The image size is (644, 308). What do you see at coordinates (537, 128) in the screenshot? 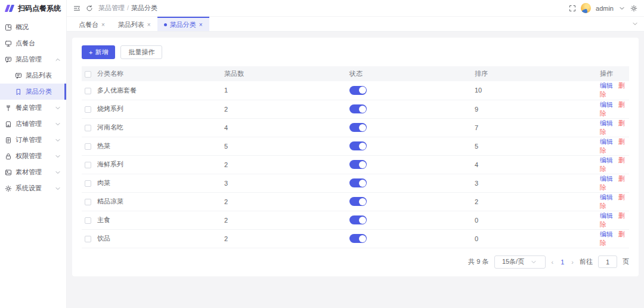
I see `sort-cell: 7` at bounding box center [537, 128].